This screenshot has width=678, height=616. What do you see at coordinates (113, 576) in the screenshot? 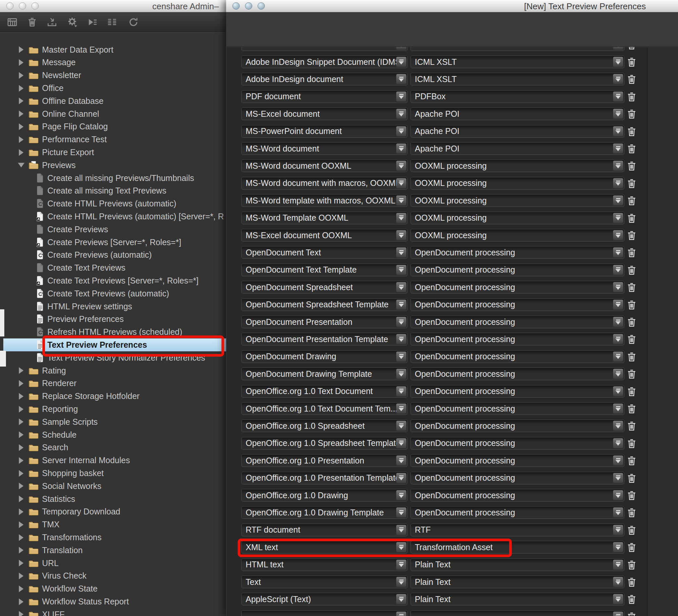
I see `tree-item: Virus Check` at bounding box center [113, 576].